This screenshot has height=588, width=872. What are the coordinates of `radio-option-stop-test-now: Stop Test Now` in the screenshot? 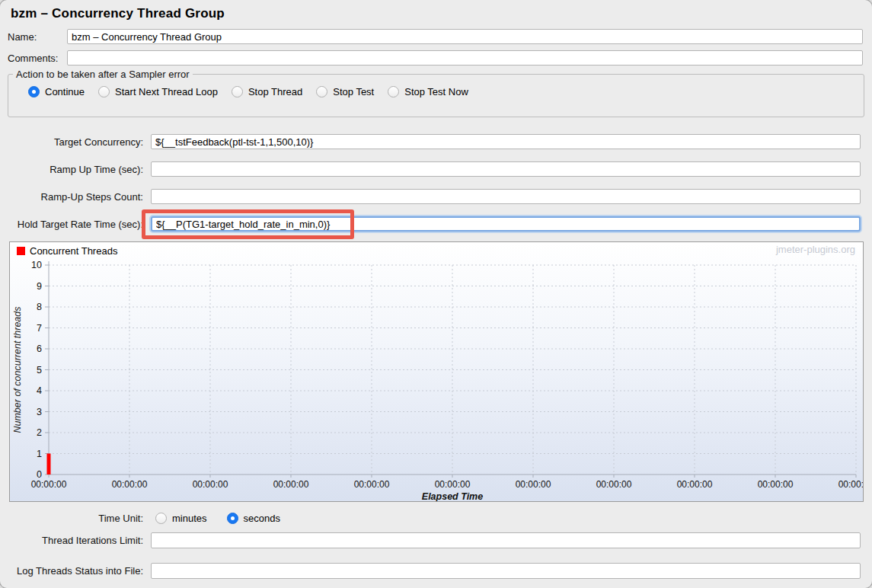 It's located at (428, 91).